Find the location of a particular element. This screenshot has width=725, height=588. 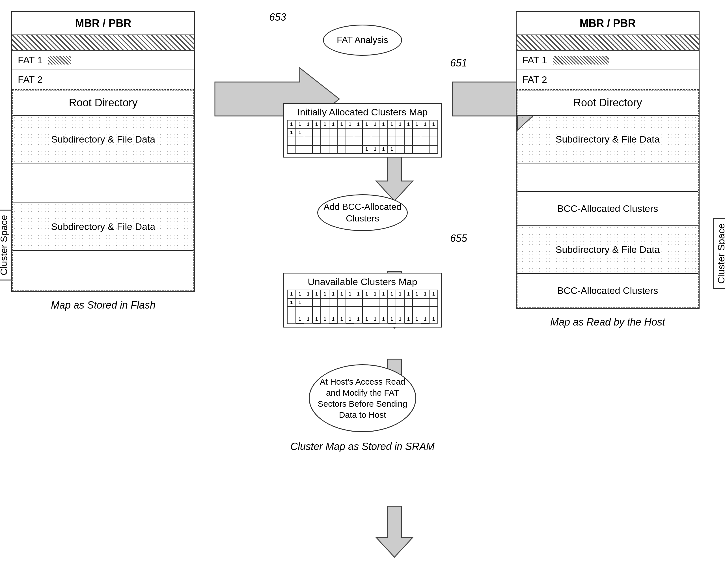

left-fat1-hatched is located at coordinates (60, 60).